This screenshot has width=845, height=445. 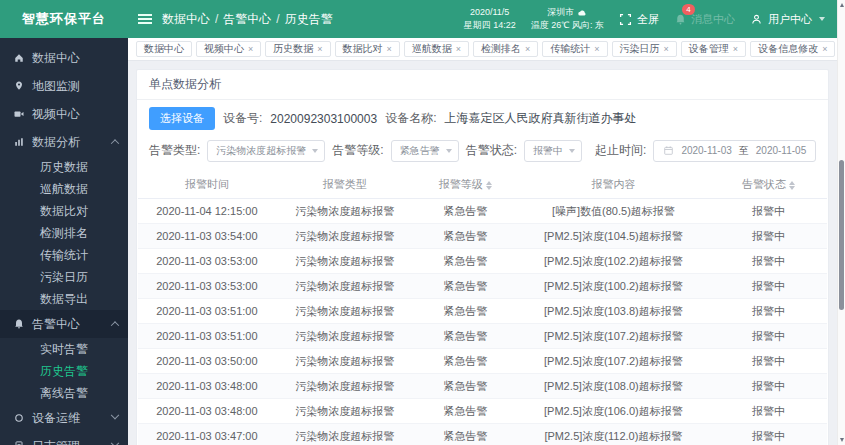 What do you see at coordinates (19, 114) in the screenshot?
I see `video-icon` at bounding box center [19, 114].